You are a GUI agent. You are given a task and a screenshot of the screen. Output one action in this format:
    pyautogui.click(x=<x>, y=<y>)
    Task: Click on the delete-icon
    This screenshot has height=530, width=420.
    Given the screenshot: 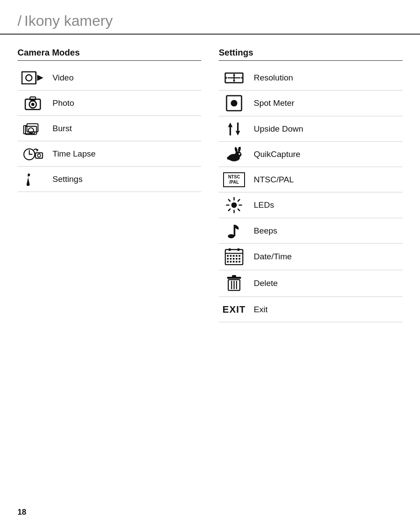 What is the action you would take?
    pyautogui.click(x=234, y=283)
    